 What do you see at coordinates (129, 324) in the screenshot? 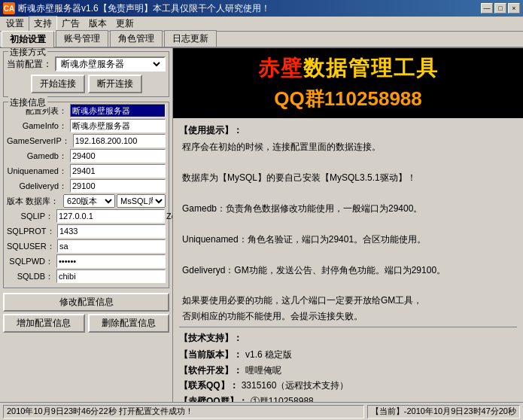
I see `delete-config-button: 删除配置信息` at bounding box center [129, 324].